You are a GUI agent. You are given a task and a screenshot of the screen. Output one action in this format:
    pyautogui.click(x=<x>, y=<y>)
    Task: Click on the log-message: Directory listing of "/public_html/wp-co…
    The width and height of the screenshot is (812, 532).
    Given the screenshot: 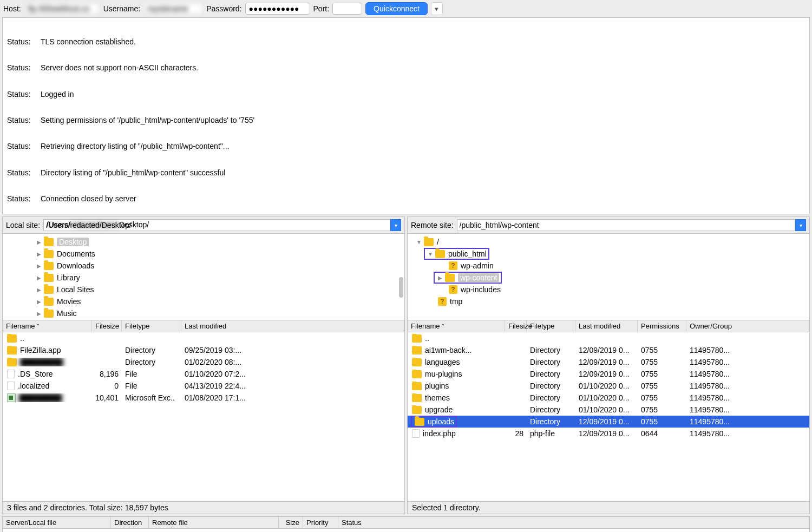 What is the action you would take?
    pyautogui.click(x=133, y=173)
    